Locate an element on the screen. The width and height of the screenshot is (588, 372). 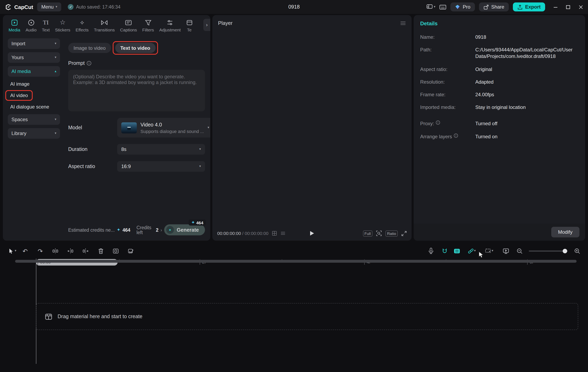
share-button: Share is located at coordinates (494, 7).